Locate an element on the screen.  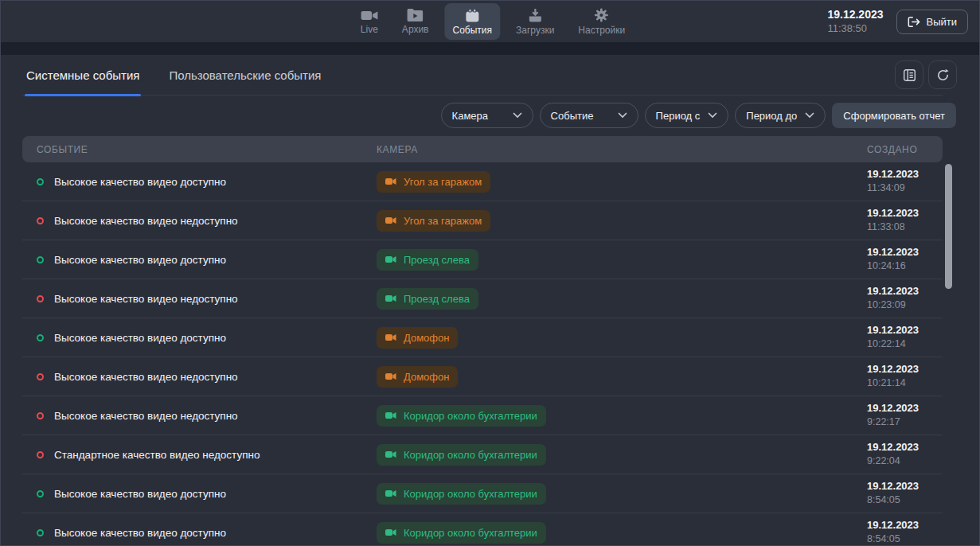
created-cell: 19.12.2023 10:23:09 is located at coordinates (898, 298).